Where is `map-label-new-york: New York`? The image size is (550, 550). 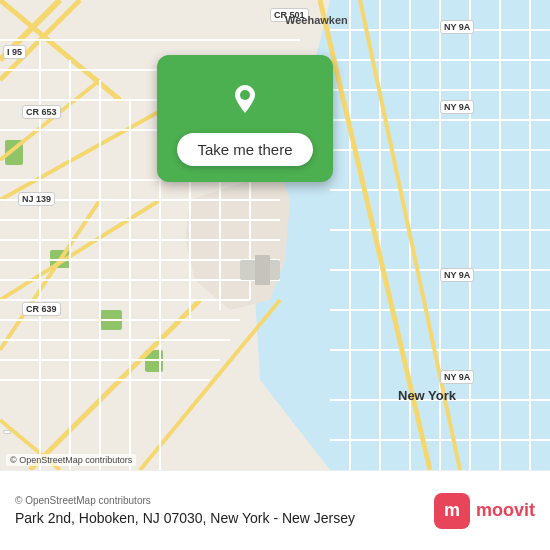
map-label-new-york: New York is located at coordinates (427, 396).